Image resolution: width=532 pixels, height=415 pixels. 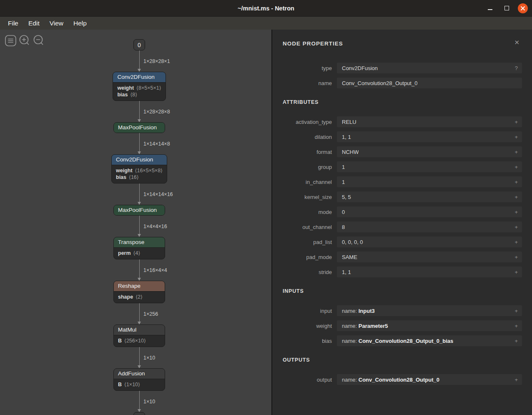 What do you see at coordinates (139, 340) in the screenshot?
I see `node-param: B⟨256×10⟩` at bounding box center [139, 340].